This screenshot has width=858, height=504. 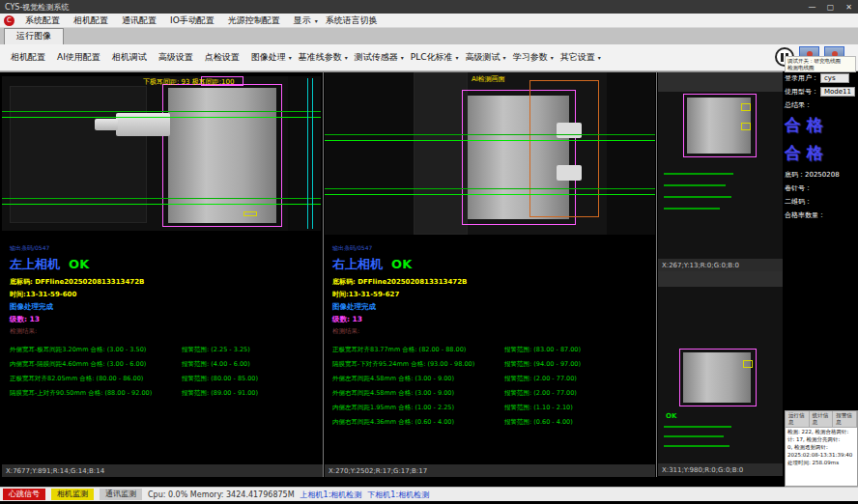 What do you see at coordinates (10, 21) in the screenshot?
I see `app-logo-icon: C` at bounding box center [10, 21].